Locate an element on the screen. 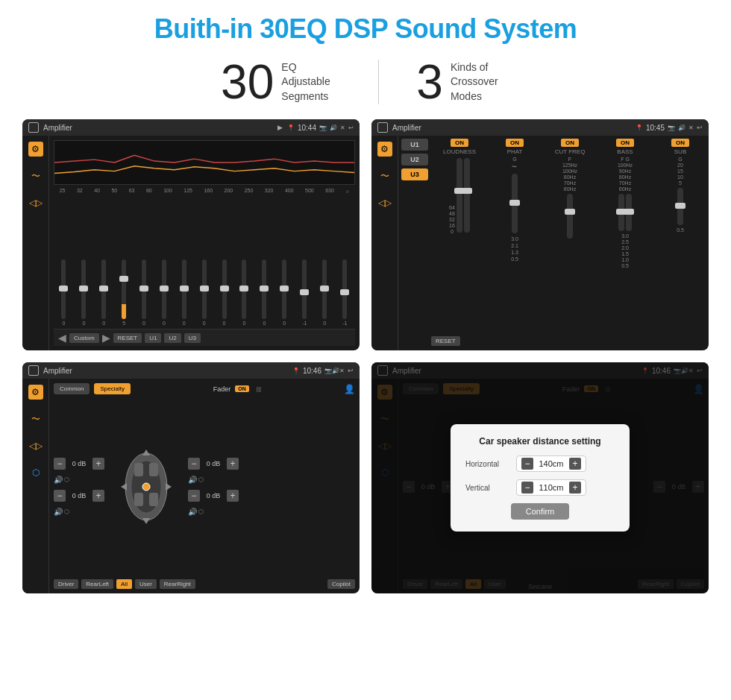 The image size is (731, 700). speaker-bt-icon: ⬡ is located at coordinates (36, 473).